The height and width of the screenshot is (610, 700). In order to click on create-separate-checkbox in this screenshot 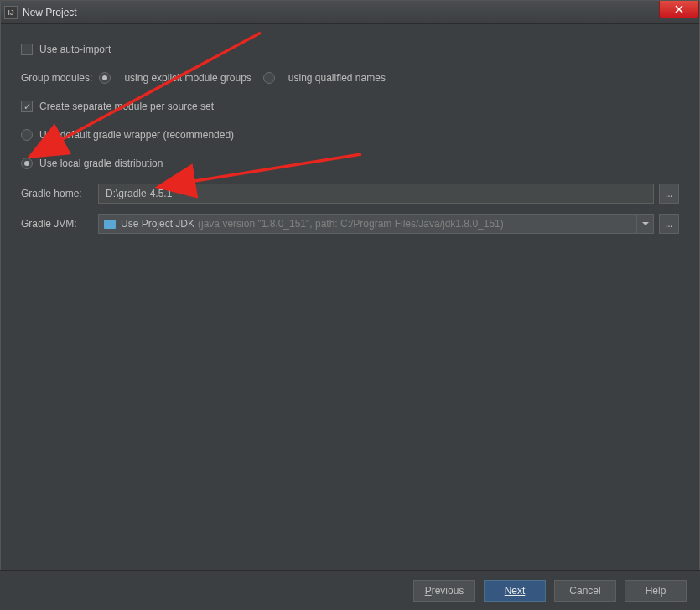, I will do `click(27, 106)`.